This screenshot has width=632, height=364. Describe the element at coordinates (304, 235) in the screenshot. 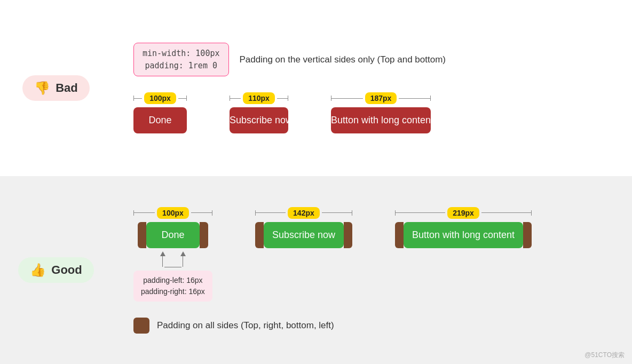

I see `good-subscribe-button: Subscribe now` at that location.